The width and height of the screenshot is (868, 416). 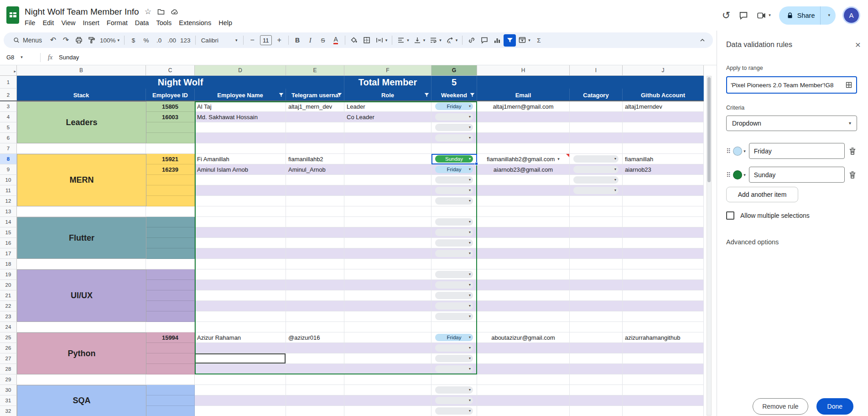 I want to click on cell-B10, so click(x=81, y=180).